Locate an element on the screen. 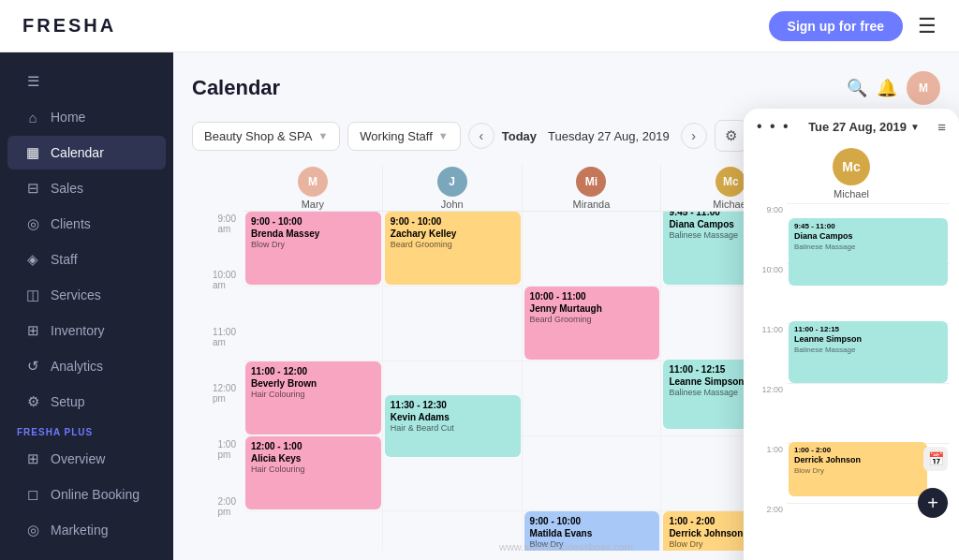  m-appt-leanne-name: Leanne Simpson is located at coordinates (868, 340).